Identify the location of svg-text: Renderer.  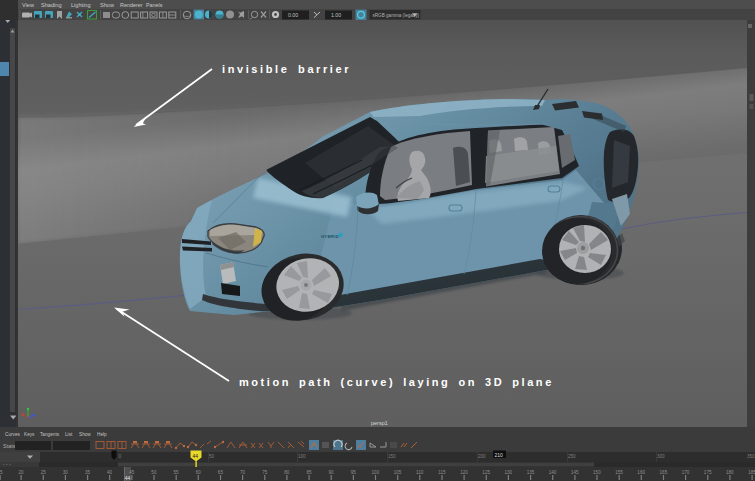
(132, 5).